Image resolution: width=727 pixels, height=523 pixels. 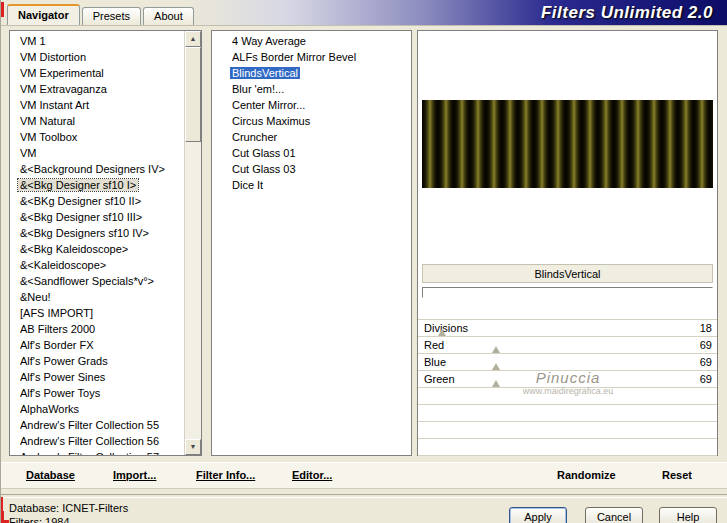 I want to click on bottom-toolbar: Database Import... Filter Info... Editor…, so click(x=364, y=476).